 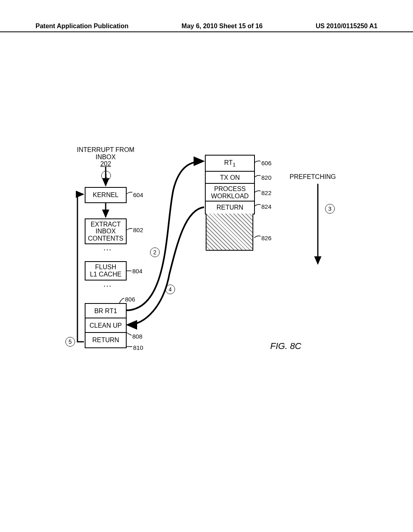 What do you see at coordinates (130, 299) in the screenshot?
I see `brrt1-ref: 806` at bounding box center [130, 299].